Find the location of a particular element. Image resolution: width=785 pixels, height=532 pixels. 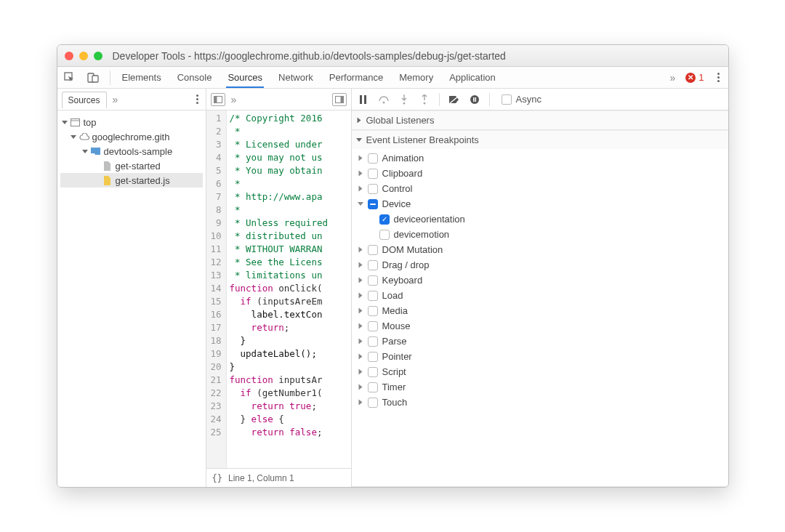

navigator-menu-icon is located at coordinates (198, 99).